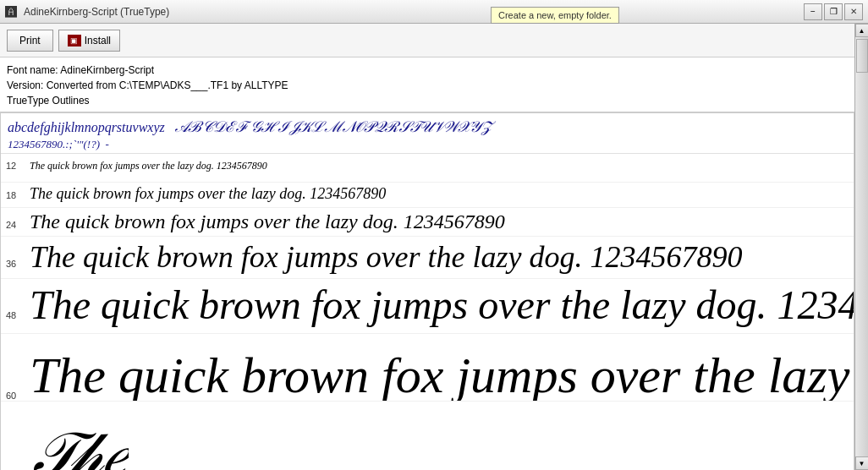 This screenshot has width=868, height=470. I want to click on title-bar-left: 🅰 AdineKirnberg-Script (TrueType), so click(87, 12).